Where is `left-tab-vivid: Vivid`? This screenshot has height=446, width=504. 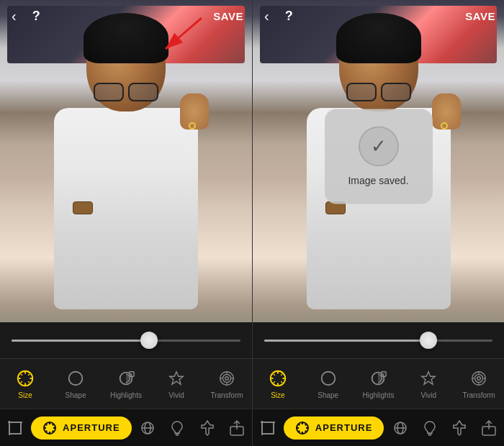 left-tab-vivid: Vivid is located at coordinates (177, 384).